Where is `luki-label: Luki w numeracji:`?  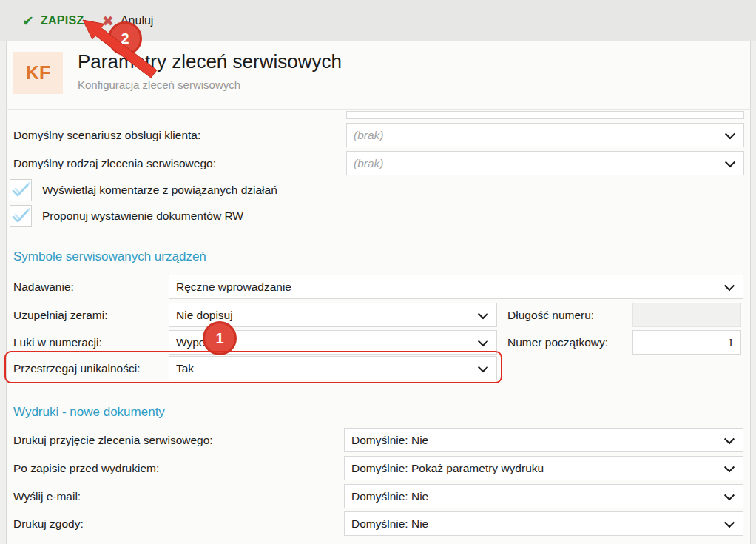
luki-label: Luki w numeracji: is located at coordinates (58, 342).